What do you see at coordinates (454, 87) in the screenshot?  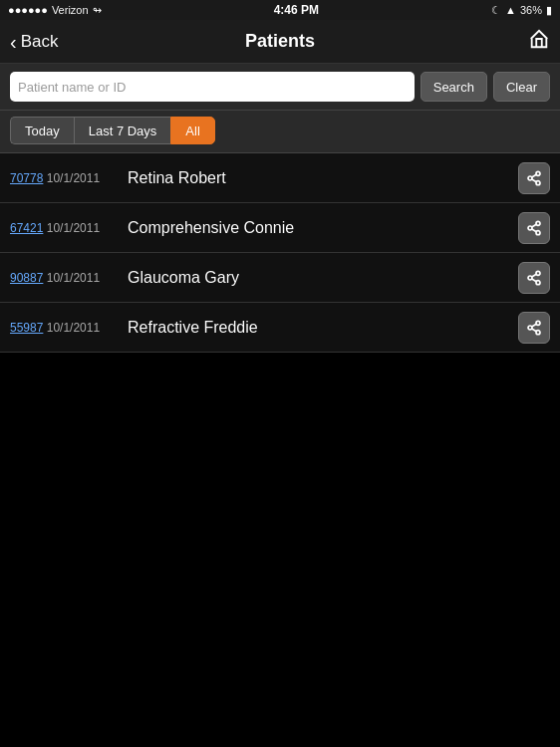 I see `search-button: Search` at bounding box center [454, 87].